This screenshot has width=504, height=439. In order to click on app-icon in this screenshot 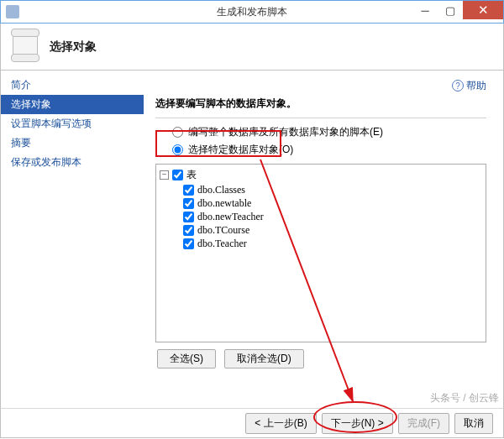, I will do `click(13, 12)`.